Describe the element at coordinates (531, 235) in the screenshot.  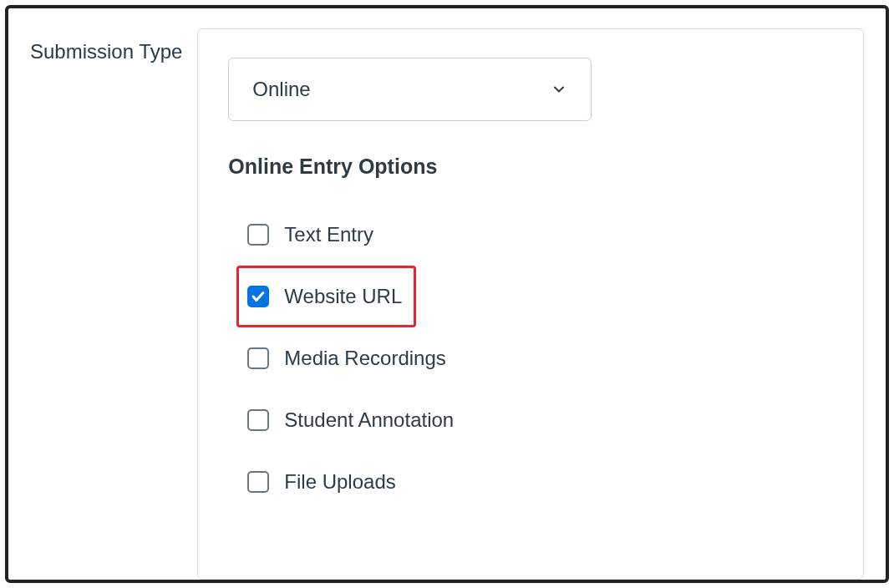
I see `option-text-entry: Text Entry` at that location.